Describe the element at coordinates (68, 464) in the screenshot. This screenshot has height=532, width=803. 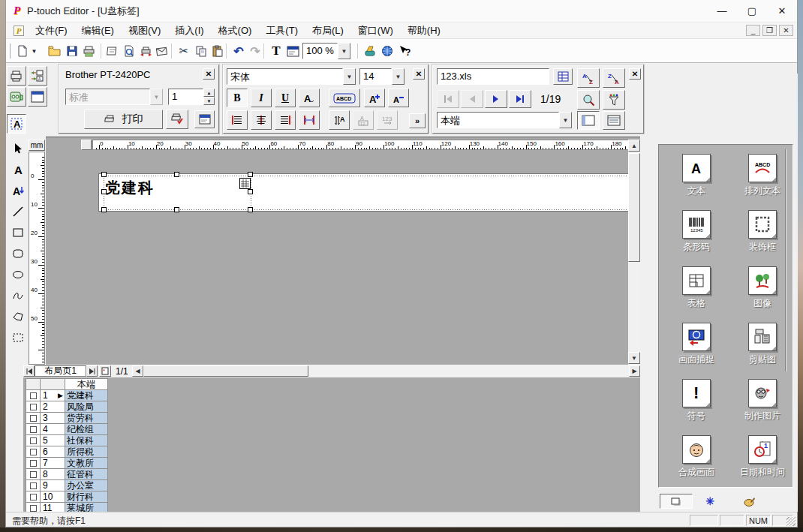
I see `table-row: 7文教所` at that location.